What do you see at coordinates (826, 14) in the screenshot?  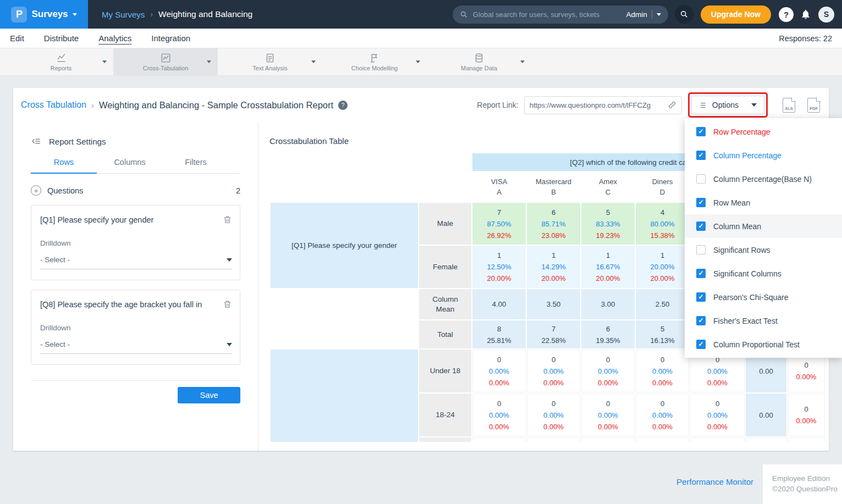 I see `avatar: S` at bounding box center [826, 14].